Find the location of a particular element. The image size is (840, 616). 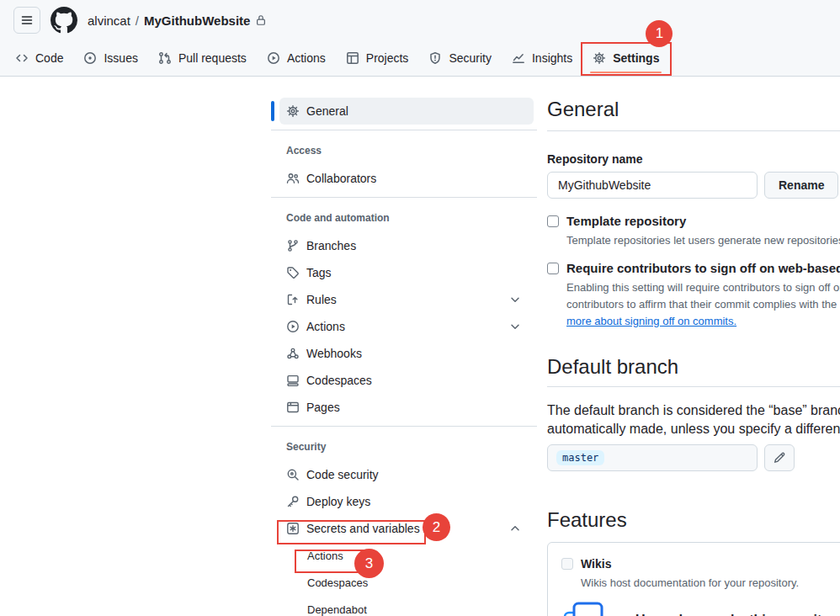

signoff-learn-more-link: more about signing off on commits. is located at coordinates (651, 321).